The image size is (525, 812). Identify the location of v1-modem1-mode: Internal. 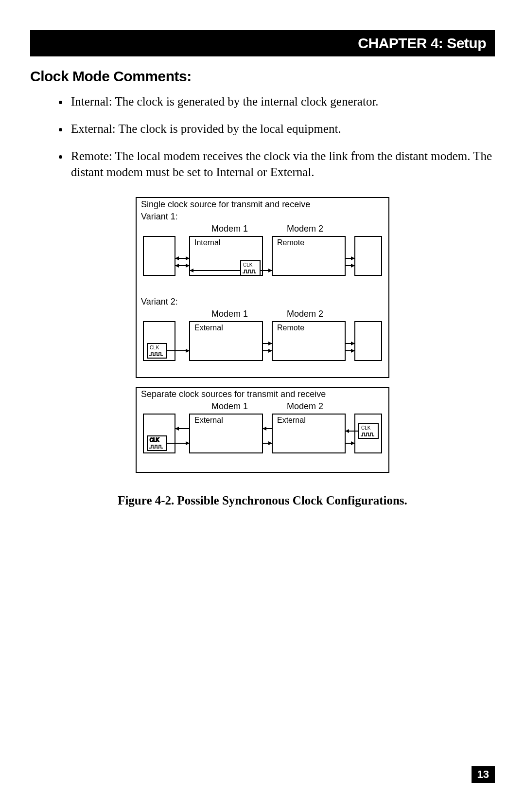
(207, 242).